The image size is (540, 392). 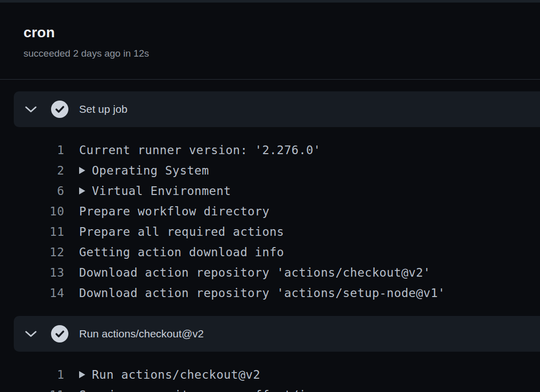 I want to click on log-line-clipped: 11 Syncing repository: ...offset/i..., so click(x=277, y=388).